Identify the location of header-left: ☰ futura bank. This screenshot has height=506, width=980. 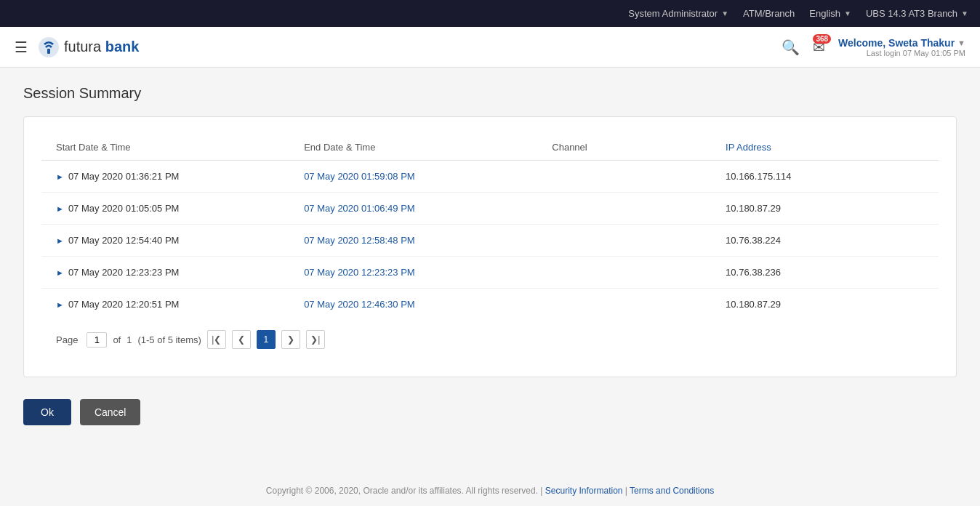
(77, 47).